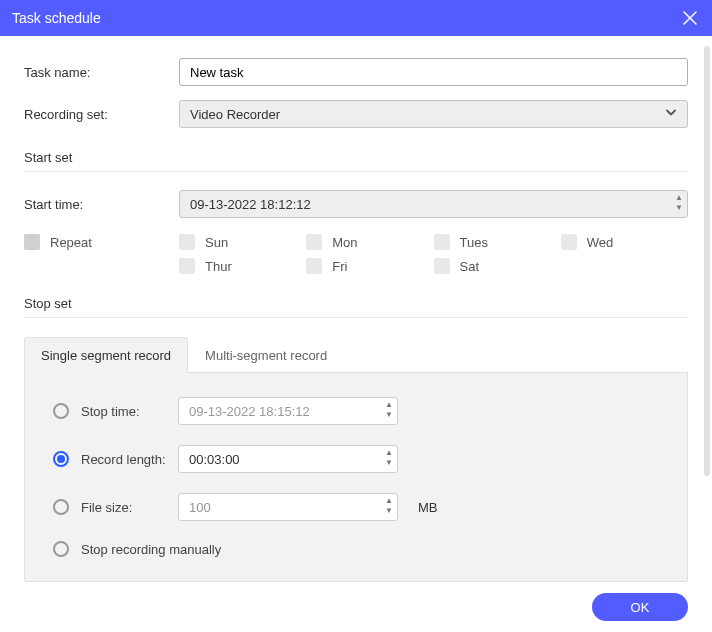 The width and height of the screenshot is (712, 632). What do you see at coordinates (428, 508) in the screenshot?
I see `file-size-unit: MB` at bounding box center [428, 508].